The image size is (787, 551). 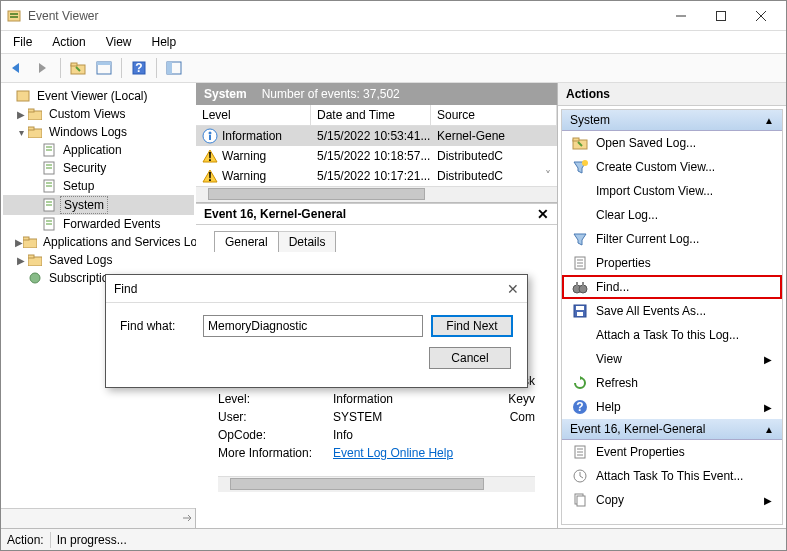 What do you see at coordinates (98, 224) in the screenshot?
I see `tree-forwarded: Forwarded Events` at bounding box center [98, 224].